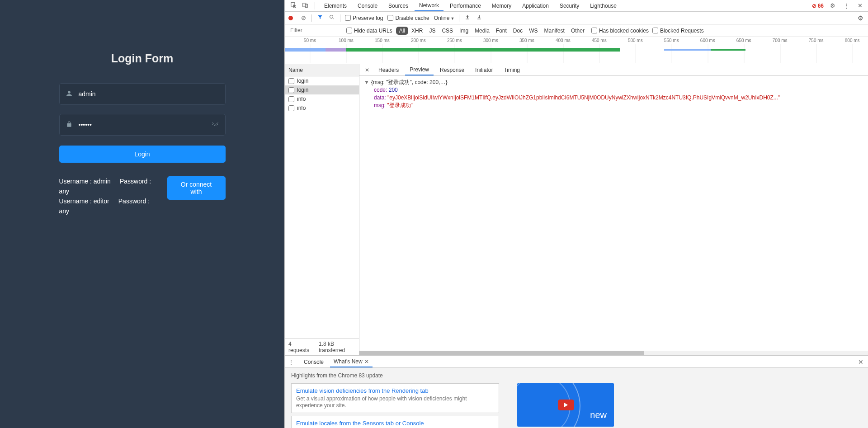  What do you see at coordinates (410, 82) in the screenshot?
I see `json-summary: {msg: "登录成功", code: 200,…}` at bounding box center [410, 82].